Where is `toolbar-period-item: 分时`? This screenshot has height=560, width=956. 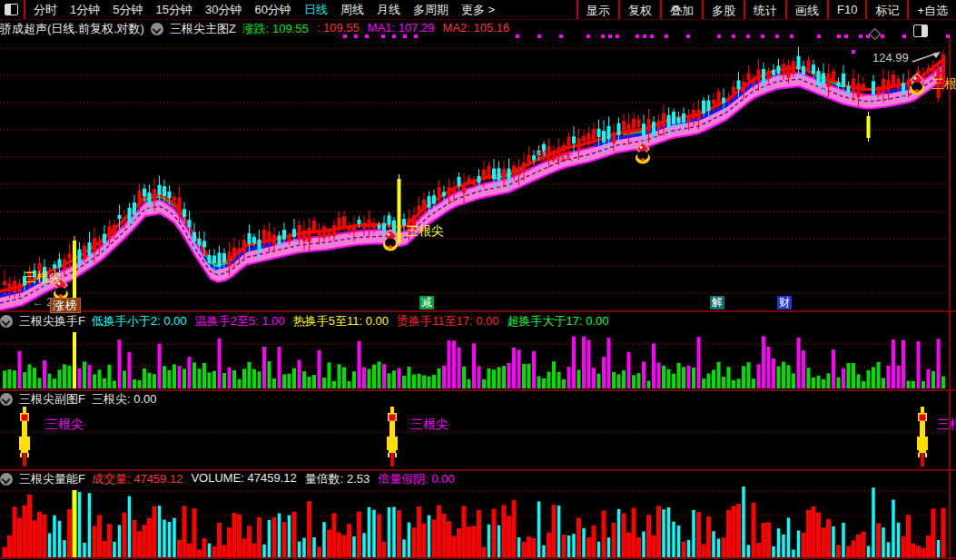
toolbar-period-item: 分时 is located at coordinates (45, 10).